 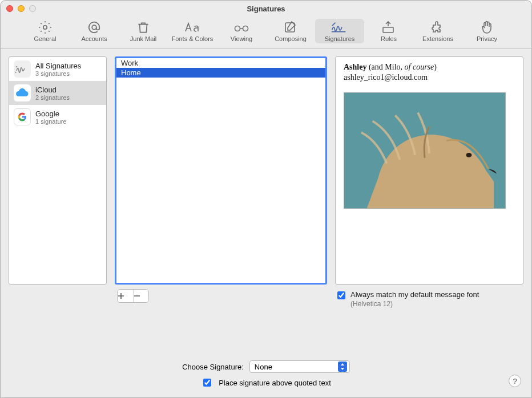 What do you see at coordinates (94, 39) in the screenshot?
I see `tab-label: Accounts` at bounding box center [94, 39].